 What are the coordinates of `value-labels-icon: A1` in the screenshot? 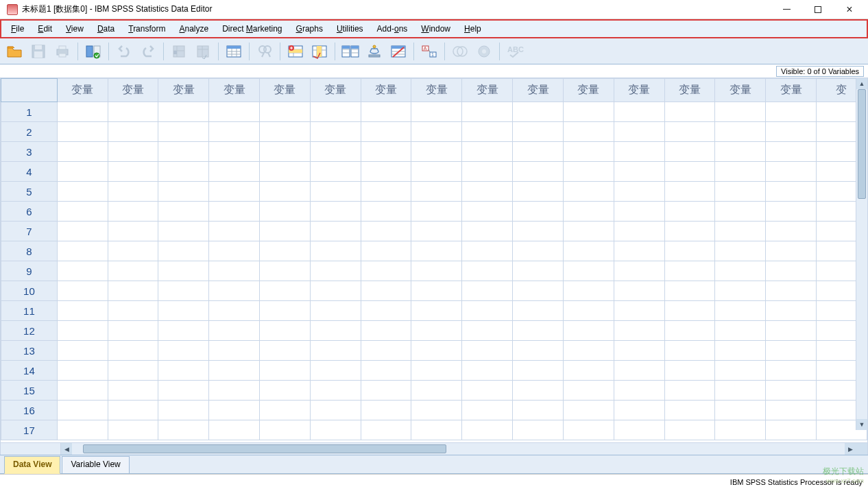 It's located at (429, 51).